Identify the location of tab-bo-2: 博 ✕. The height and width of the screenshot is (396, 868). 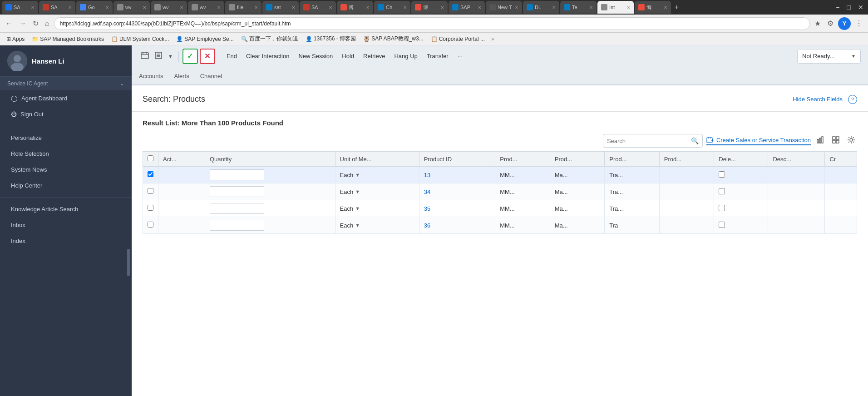
(429, 7).